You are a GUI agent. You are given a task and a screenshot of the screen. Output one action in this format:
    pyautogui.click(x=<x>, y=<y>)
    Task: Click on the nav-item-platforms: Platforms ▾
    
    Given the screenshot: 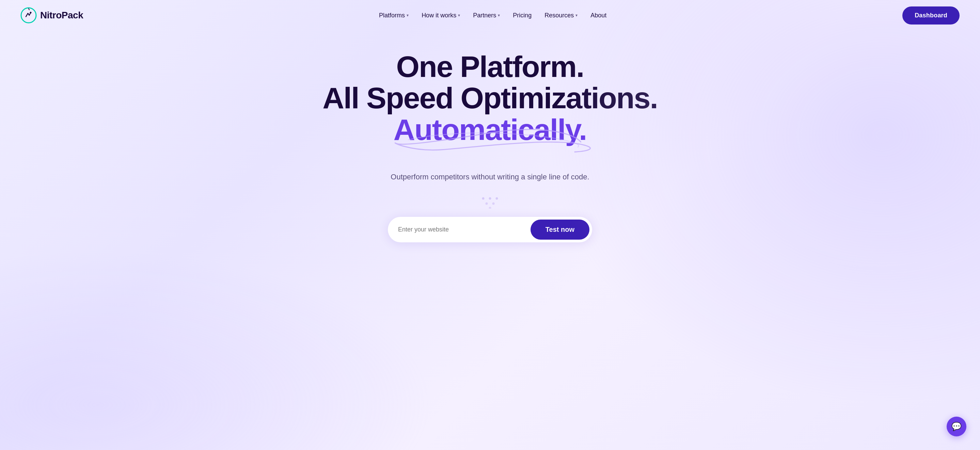 What is the action you would take?
    pyautogui.click(x=394, y=15)
    